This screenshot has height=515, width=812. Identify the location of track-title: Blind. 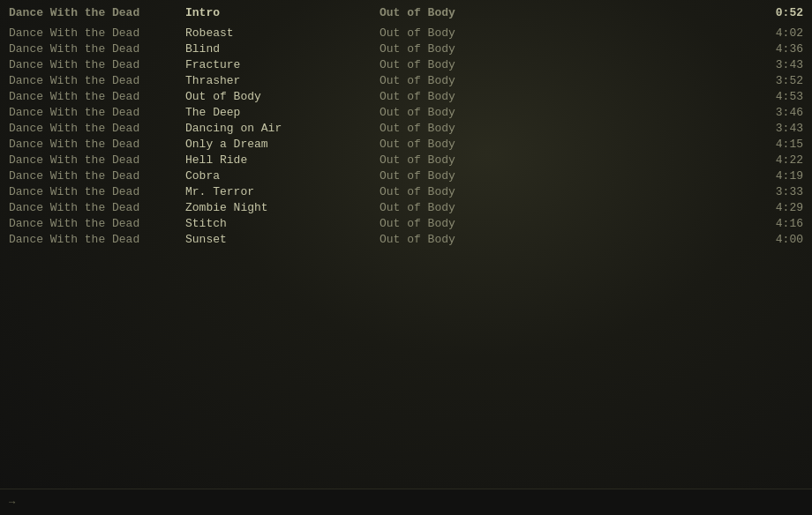
(282, 49).